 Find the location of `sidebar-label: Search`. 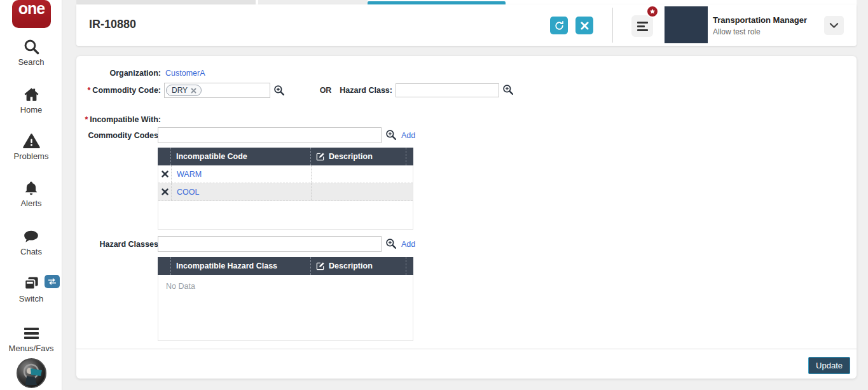

sidebar-label: Search is located at coordinates (31, 62).